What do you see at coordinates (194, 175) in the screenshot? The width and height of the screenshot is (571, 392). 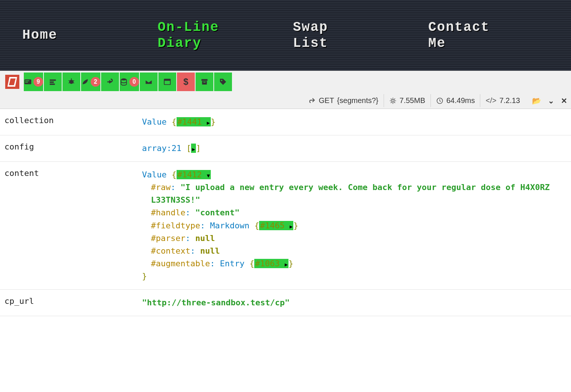 I see `ref-content: #1412 ▼` at bounding box center [194, 175].